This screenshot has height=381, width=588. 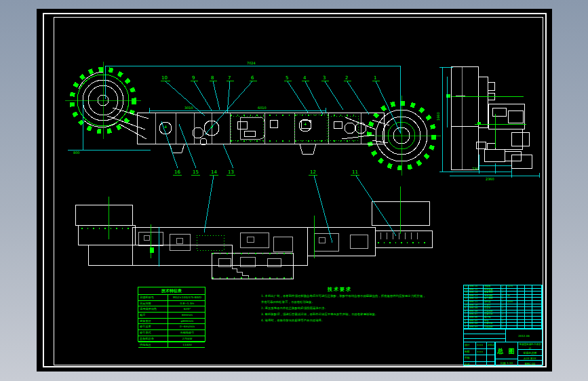 I want to click on param-value: MG2×100/475-BWD, so click(x=187, y=298).